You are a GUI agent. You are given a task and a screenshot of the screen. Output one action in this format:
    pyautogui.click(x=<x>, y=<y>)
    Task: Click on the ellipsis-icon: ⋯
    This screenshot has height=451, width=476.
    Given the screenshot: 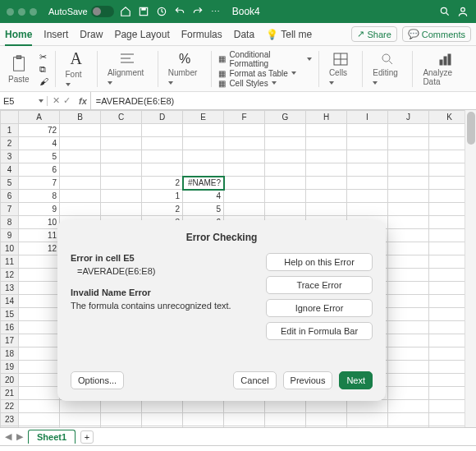 What is the action you would take?
    pyautogui.click(x=216, y=12)
    